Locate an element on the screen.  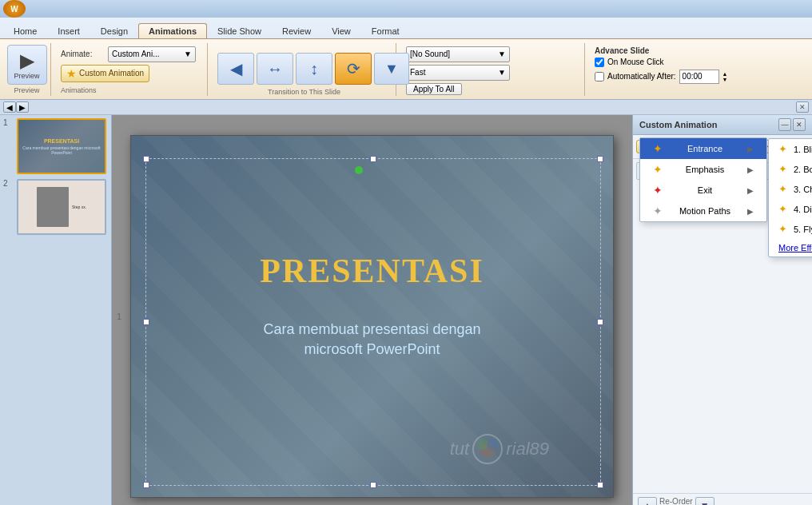
custom-anim-star-icon: ★ is located at coordinates (72, 74).